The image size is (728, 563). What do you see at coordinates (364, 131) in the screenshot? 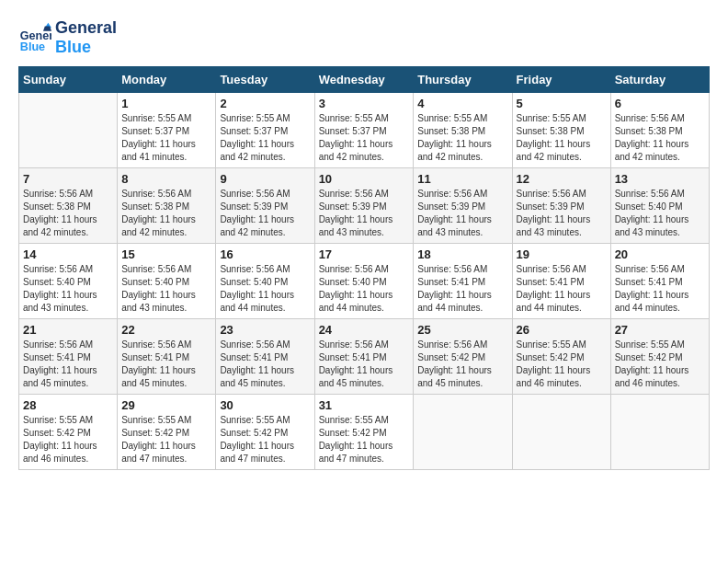
I see `calendar-cell: 3Sunrise: 5:55 AM Sunset: 5:37 PM Daylig…` at bounding box center [364, 131].